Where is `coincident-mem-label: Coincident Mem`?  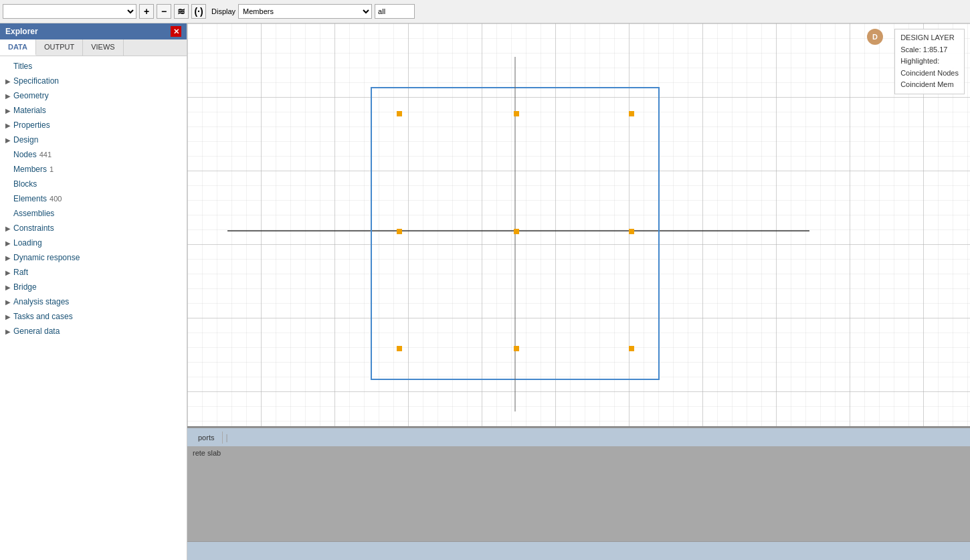
coincident-mem-label: Coincident Mem is located at coordinates (930, 85).